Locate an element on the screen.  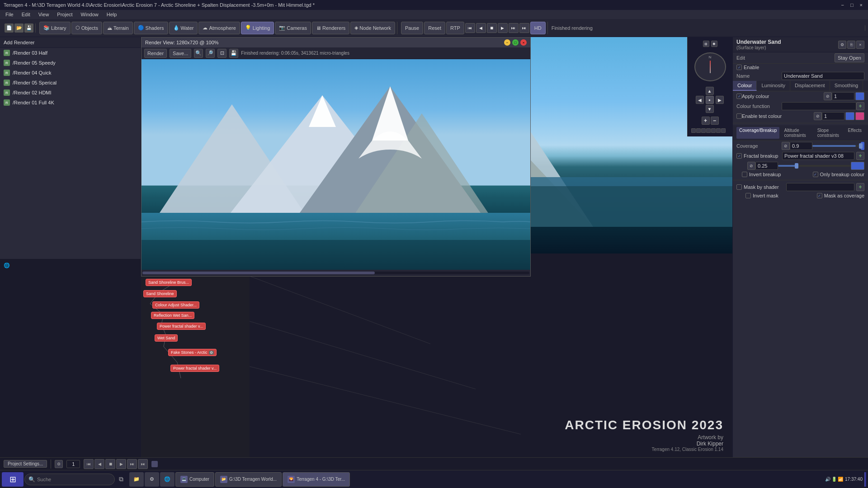
renderer-item-3: R /Render 05 Sperical is located at coordinates (71, 83).